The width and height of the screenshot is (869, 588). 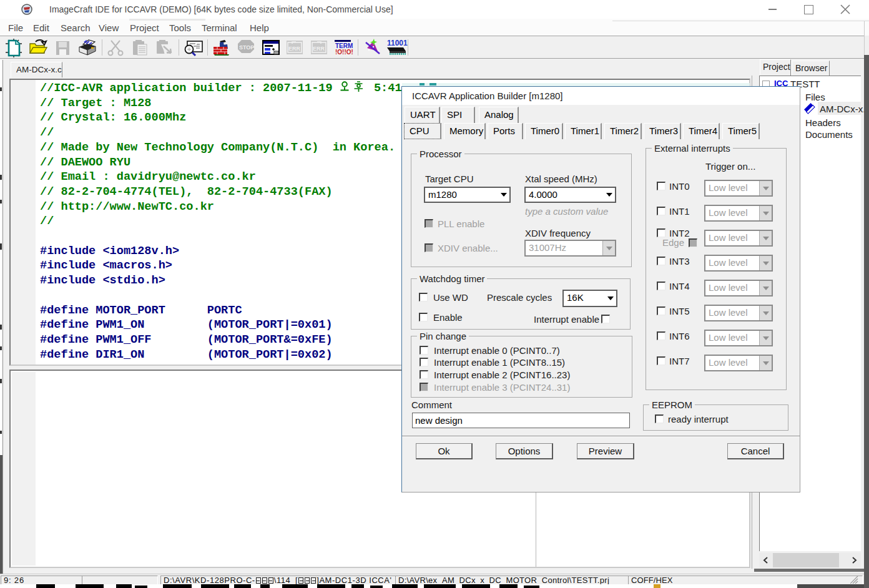 What do you see at coordinates (247, 47) in the screenshot?
I see `svg-text: STOP` at bounding box center [247, 47].